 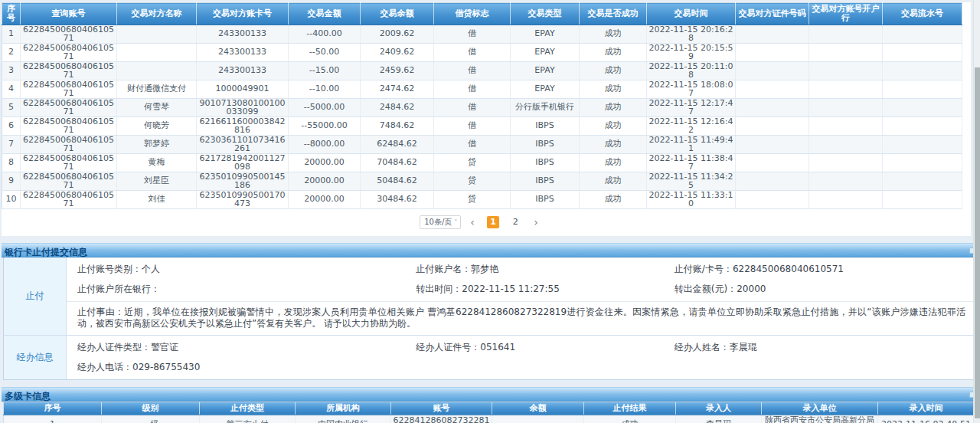 What do you see at coordinates (11, 108) in the screenshot?
I see `table-cell: 5` at bounding box center [11, 108].